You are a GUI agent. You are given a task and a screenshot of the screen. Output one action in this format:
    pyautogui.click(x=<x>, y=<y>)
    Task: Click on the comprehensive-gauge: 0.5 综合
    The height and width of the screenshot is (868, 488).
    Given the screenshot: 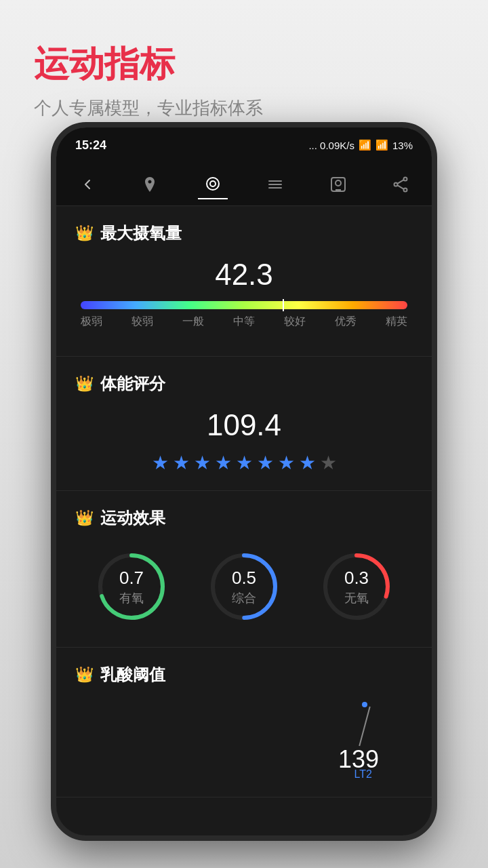 What is the action you would take?
    pyautogui.click(x=244, y=587)
    